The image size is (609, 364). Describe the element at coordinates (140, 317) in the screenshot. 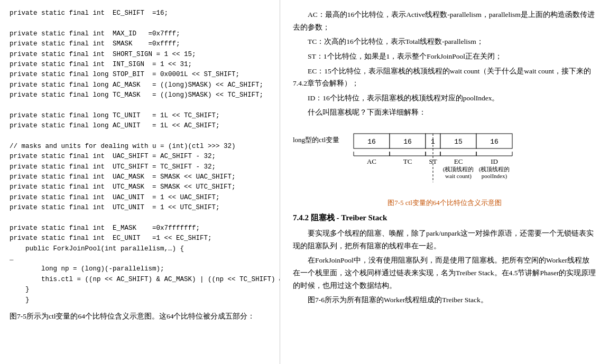

I see `bottom-text: 图7-5所示为ctl变量的64个比特位含义示意图。这64个比特位被分成五部分：` at that location.